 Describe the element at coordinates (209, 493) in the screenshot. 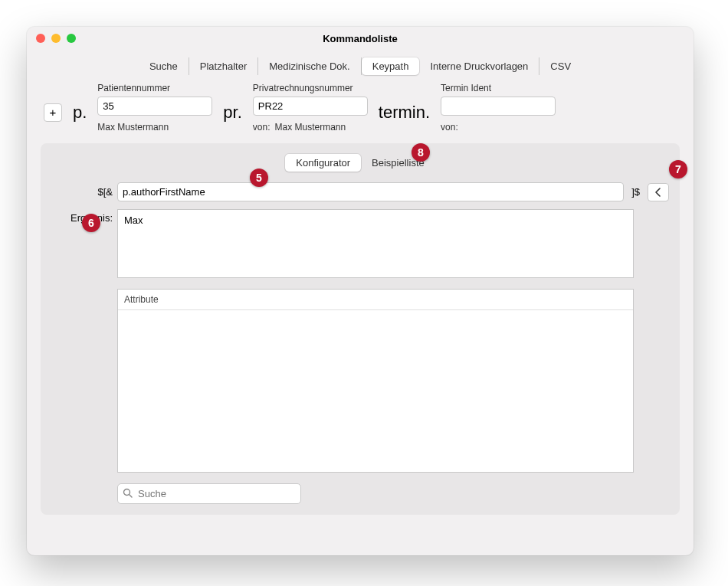

I see `search-wrap` at that location.